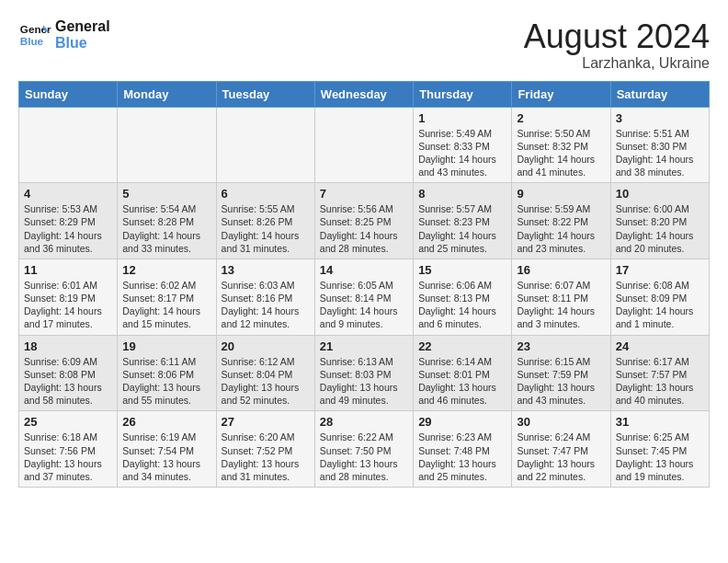 The width and height of the screenshot is (728, 563). Describe the element at coordinates (166, 456) in the screenshot. I see `day-info: Sunrise: 6:19 AM Sunset: 7:54 PM Dayligh…` at that location.